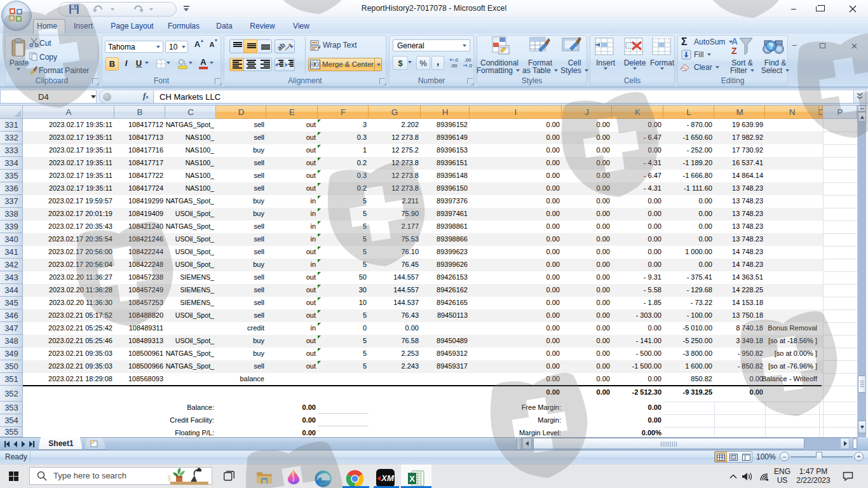  What do you see at coordinates (315, 64) in the screenshot?
I see `svg-text: a` at bounding box center [315, 64].